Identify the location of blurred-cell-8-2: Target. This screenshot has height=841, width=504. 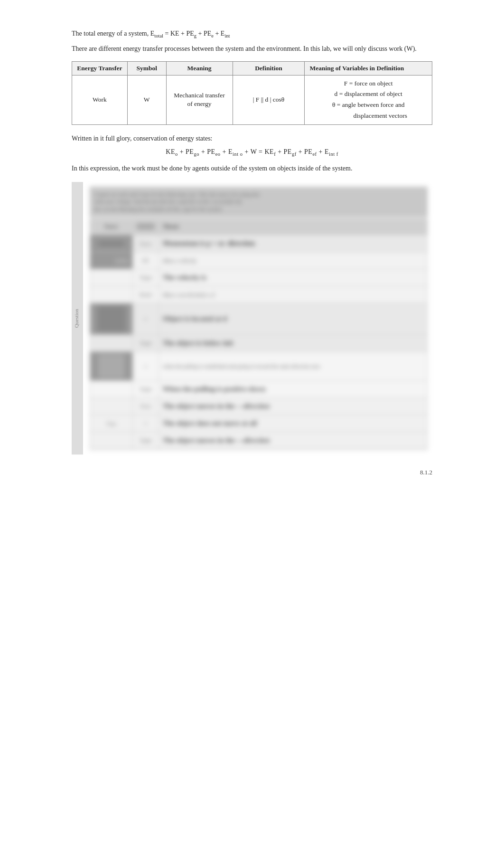
(146, 389).